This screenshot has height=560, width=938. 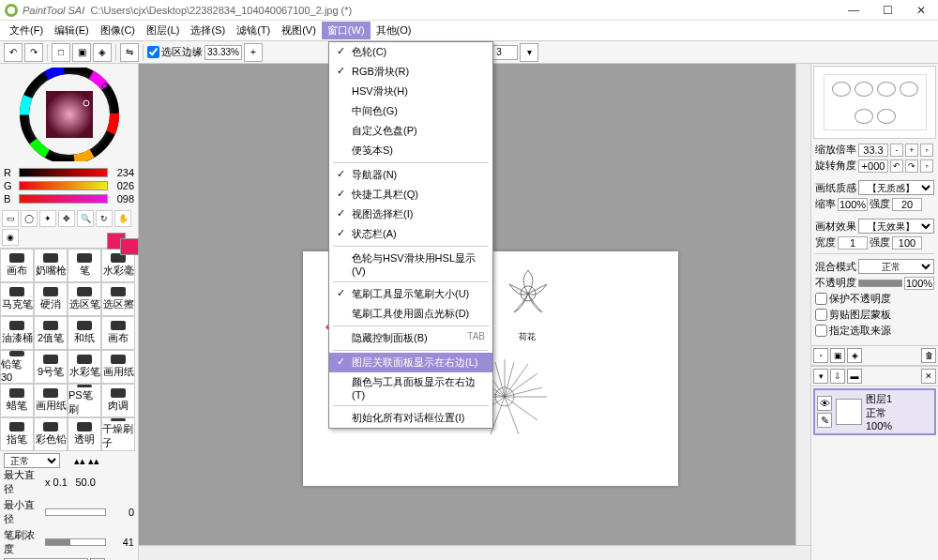 What do you see at coordinates (821, 376) in the screenshot?
I see `merge-down-button: ▾` at bounding box center [821, 376].